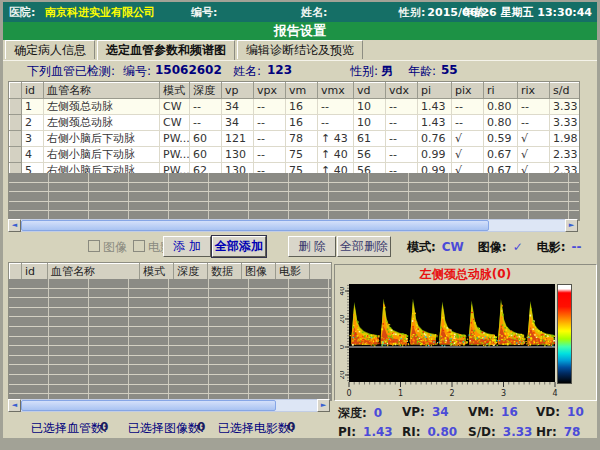 Image resolution: width=600 pixels, height=450 pixels. I want to click on vessel-count-value: 0, so click(104, 427).